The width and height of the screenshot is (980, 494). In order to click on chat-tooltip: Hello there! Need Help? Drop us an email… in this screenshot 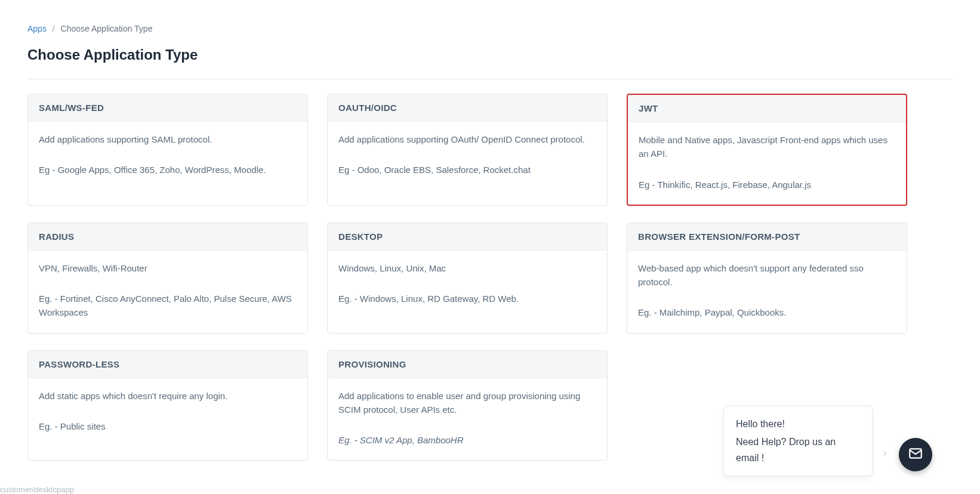, I will do `click(798, 441)`.